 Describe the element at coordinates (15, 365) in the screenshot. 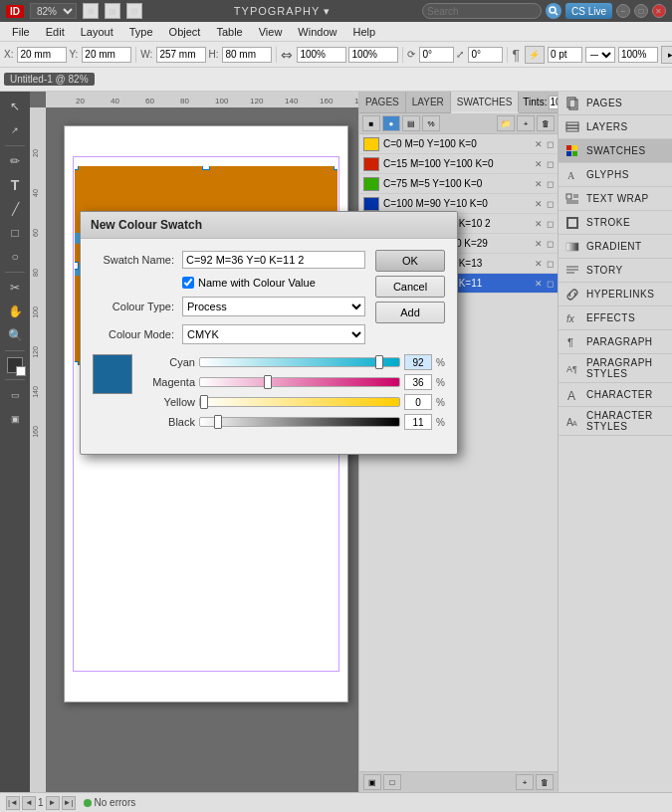

I see `fill-stroke-display` at that location.